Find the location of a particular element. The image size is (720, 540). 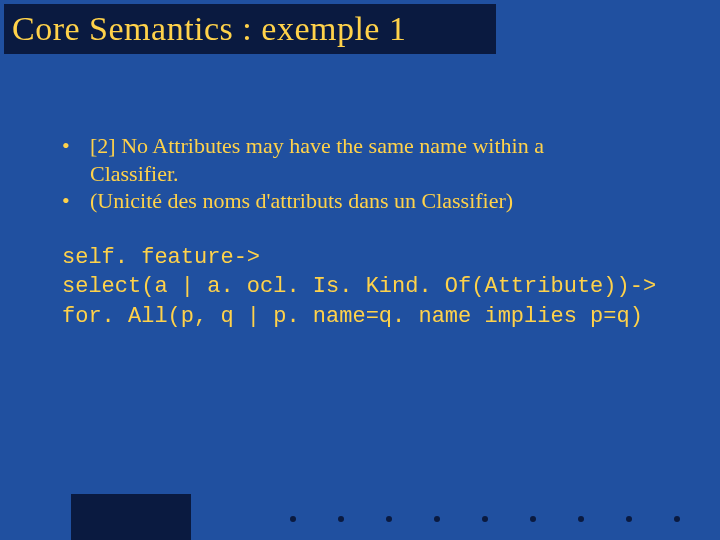

footer-dots is located at coordinates (485, 519).